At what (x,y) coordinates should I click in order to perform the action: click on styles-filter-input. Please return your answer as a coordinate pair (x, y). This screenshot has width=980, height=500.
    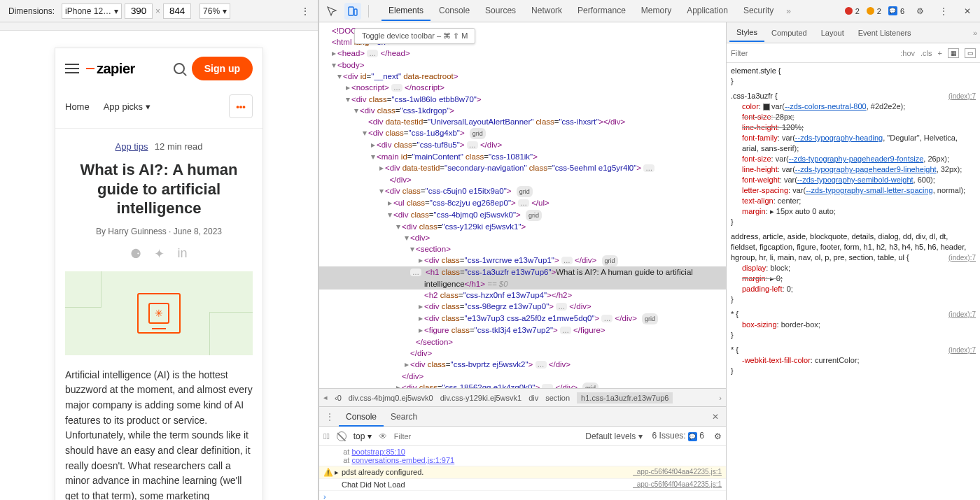
    Looking at the image, I should click on (813, 53).